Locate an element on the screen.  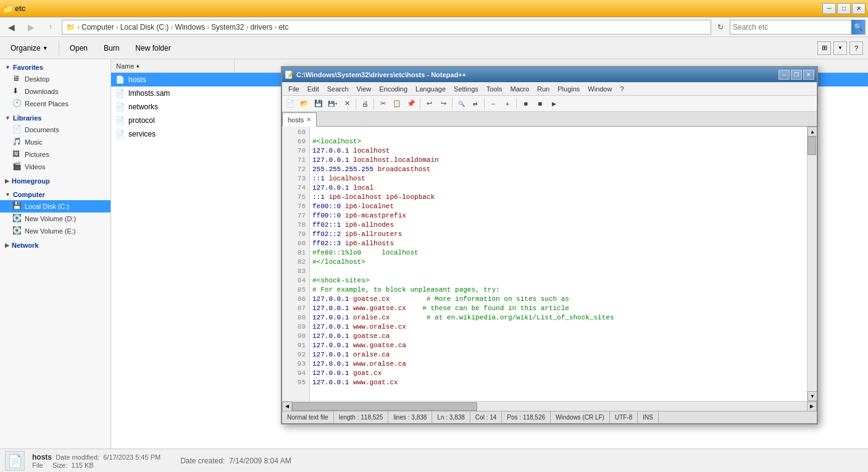
up-button: ↑ is located at coordinates (51, 27).